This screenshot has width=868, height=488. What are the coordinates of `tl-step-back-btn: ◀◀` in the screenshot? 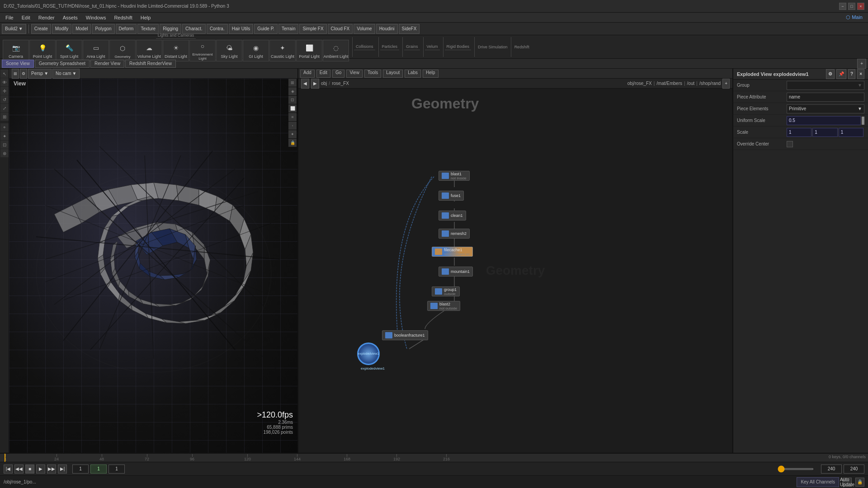 It's located at (19, 469).